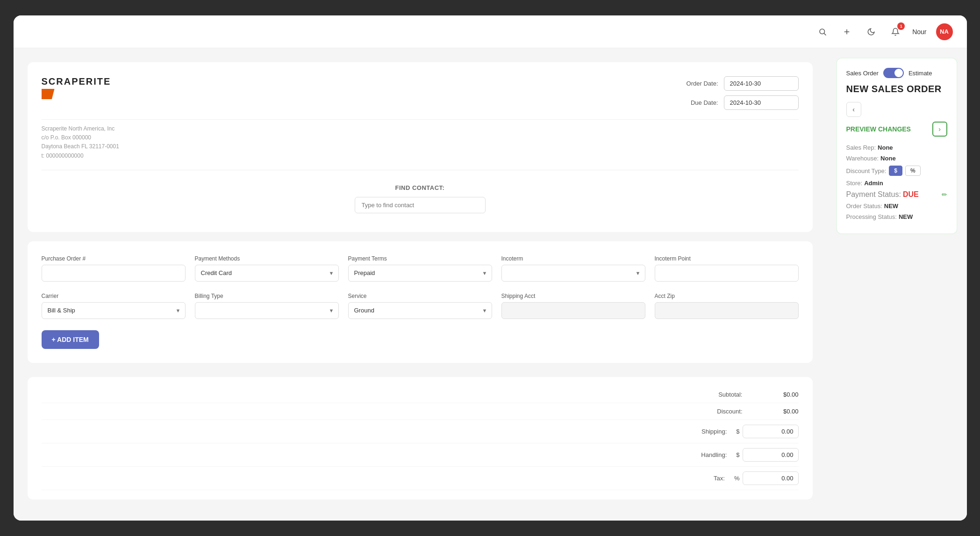  Describe the element at coordinates (420, 306) in the screenshot. I see `form-row-2: Carrier Bill & Ship Prepaid Collect ▼ Bi…` at that location.